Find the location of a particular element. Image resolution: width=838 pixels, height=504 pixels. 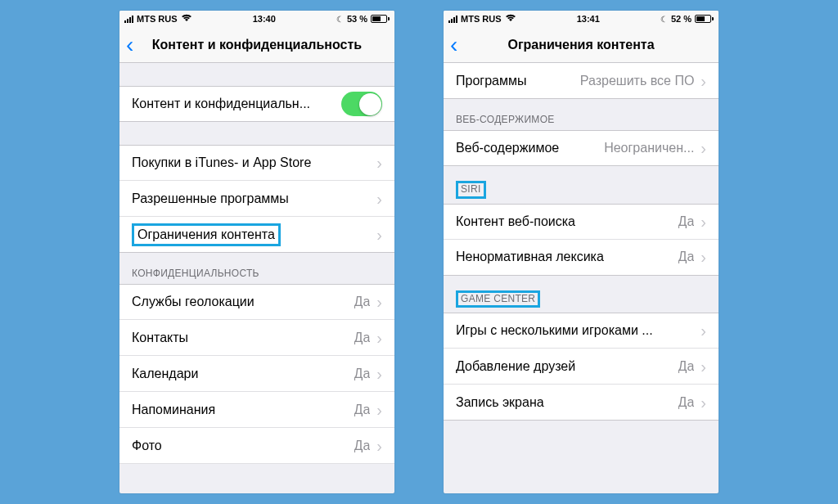

row-multiplayer-games: Игры с несколькими игроками ... › is located at coordinates (581, 331).